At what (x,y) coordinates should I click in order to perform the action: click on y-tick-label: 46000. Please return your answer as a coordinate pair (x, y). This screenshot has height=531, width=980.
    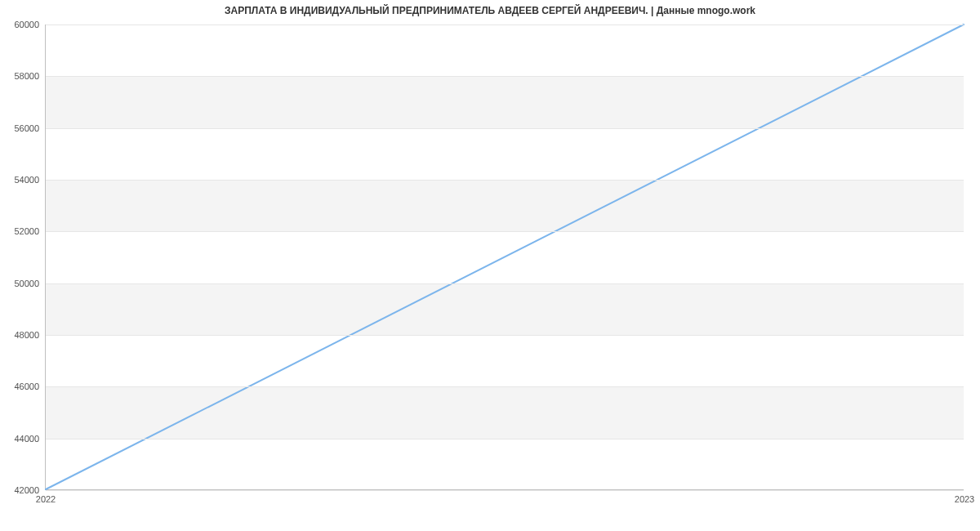
    Looking at the image, I should click on (26, 386).